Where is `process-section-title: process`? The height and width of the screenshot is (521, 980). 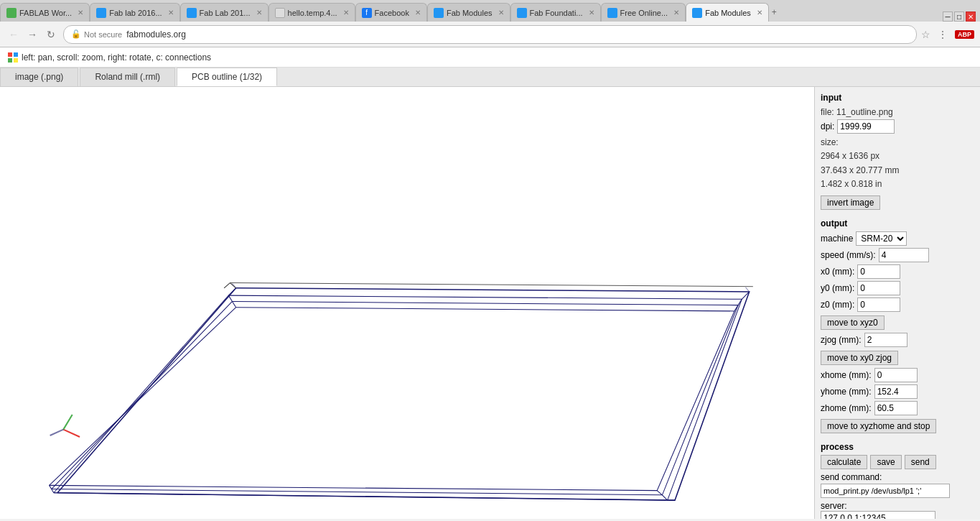
process-section-title: process is located at coordinates (897, 447).